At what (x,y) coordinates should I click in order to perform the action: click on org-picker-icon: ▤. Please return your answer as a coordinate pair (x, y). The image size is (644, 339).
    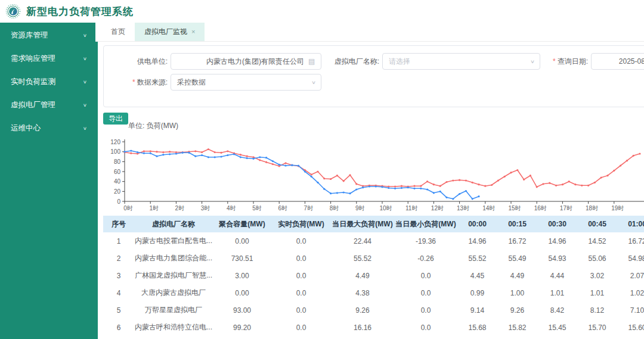
    Looking at the image, I should click on (312, 61).